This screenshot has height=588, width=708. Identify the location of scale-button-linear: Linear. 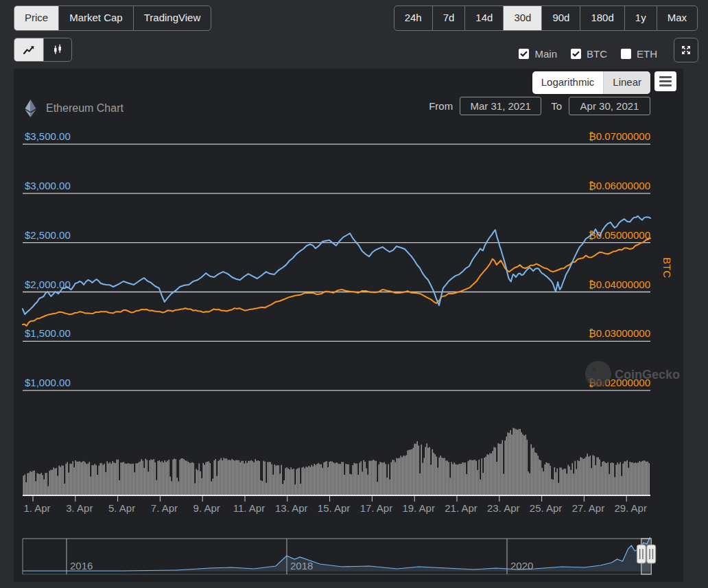
(627, 82).